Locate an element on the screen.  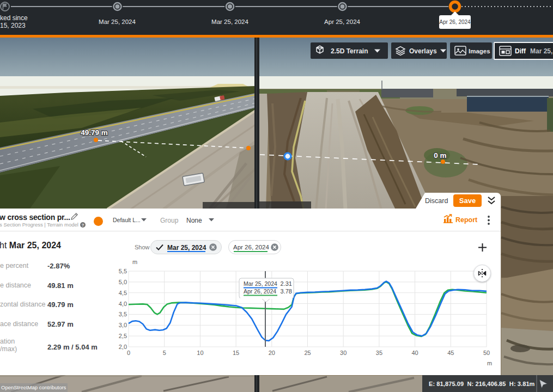
svg-text: 2.5D Terrain is located at coordinates (349, 51).